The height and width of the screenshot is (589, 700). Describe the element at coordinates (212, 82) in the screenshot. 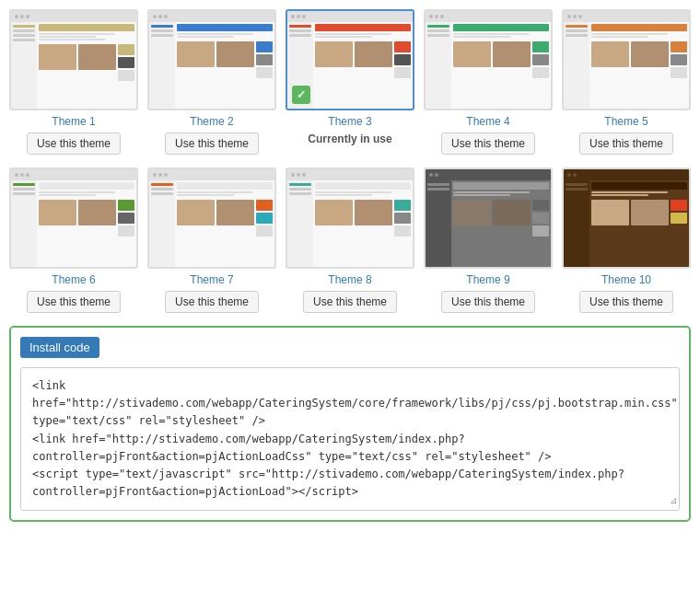

I see `theme-item-2: Theme 2 Use this theme` at that location.